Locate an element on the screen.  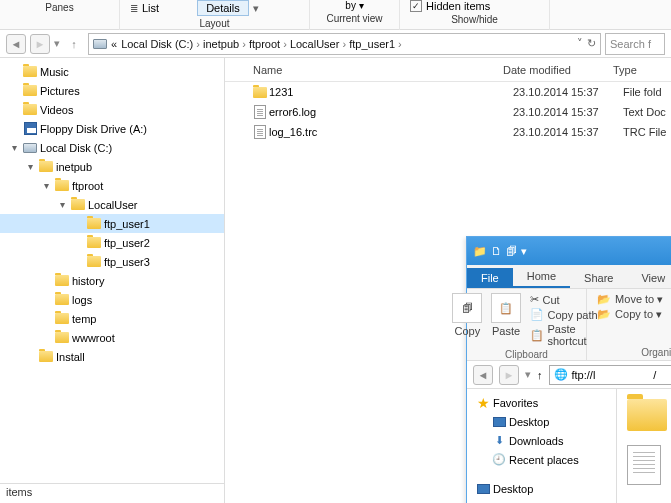
hidden-items-checkbox: ✓ is located at coordinates (416, 6).